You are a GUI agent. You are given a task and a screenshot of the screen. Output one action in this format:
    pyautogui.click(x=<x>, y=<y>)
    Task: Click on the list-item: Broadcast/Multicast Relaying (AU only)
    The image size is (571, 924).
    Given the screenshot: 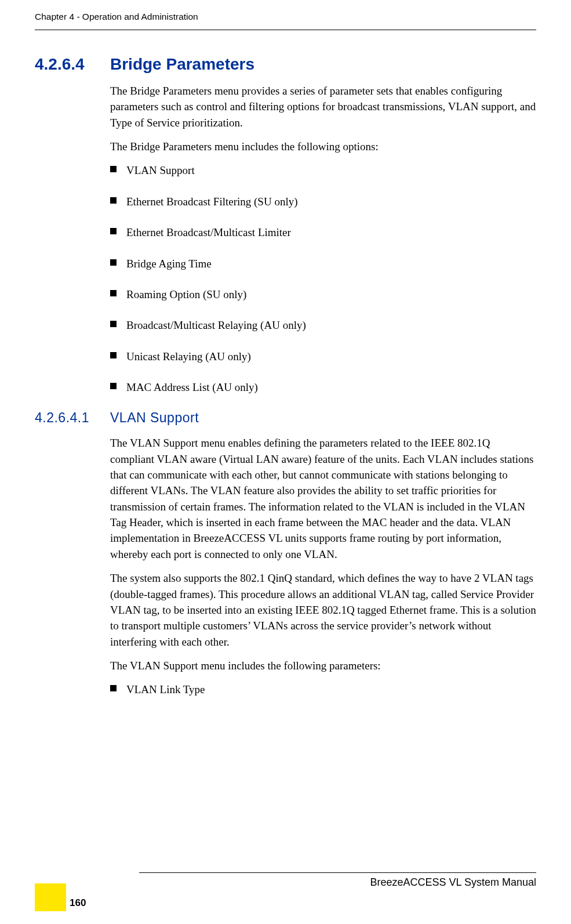 What is the action you would take?
    pyautogui.click(x=323, y=325)
    